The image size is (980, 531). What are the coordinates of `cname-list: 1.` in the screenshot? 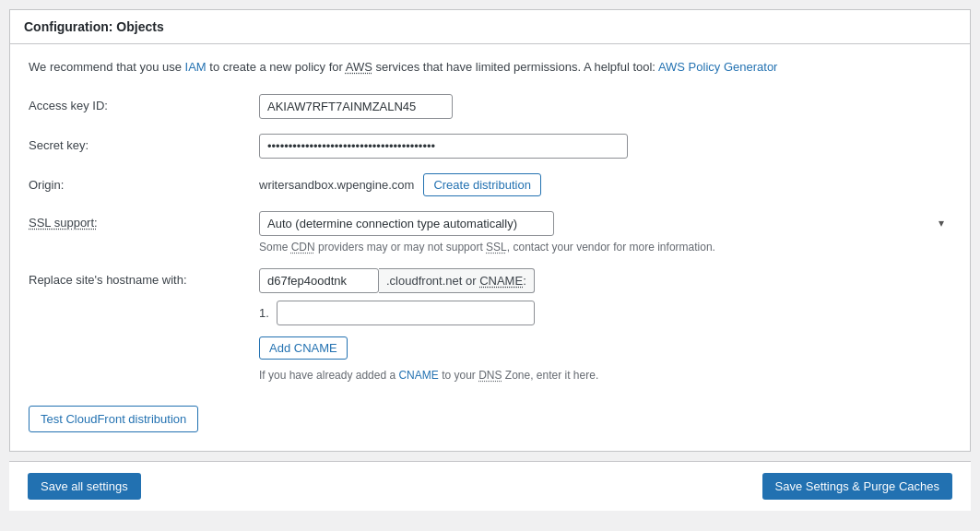 It's located at (605, 313).